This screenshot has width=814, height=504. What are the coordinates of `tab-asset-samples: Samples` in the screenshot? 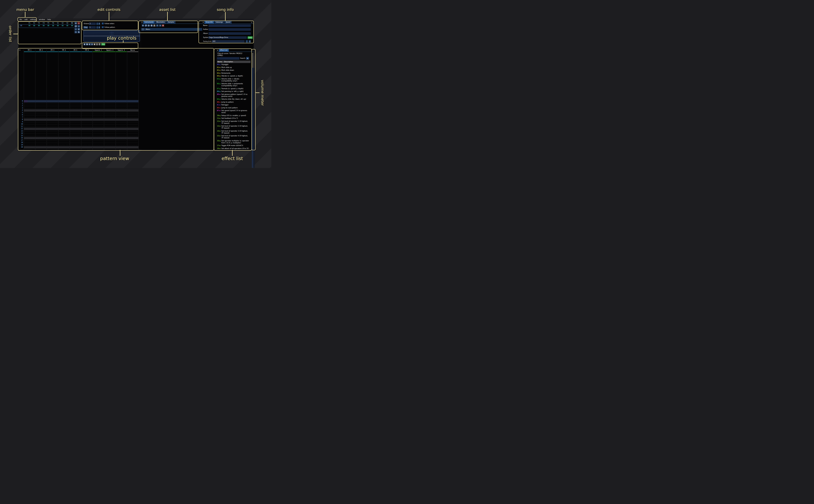 It's located at (171, 22).